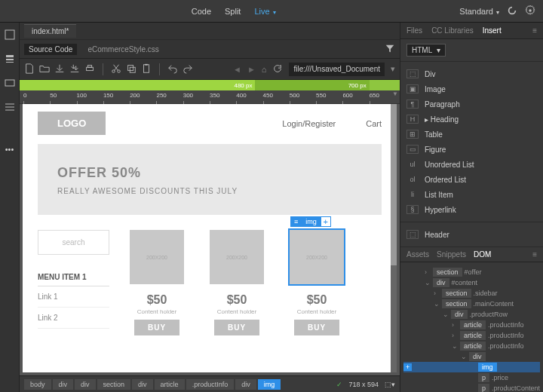 This screenshot has height=392, width=543. What do you see at coordinates (253, 283) in the screenshot?
I see `product-row: 200X200 $50 Content holder BUY 200X200 $…` at bounding box center [253, 283].